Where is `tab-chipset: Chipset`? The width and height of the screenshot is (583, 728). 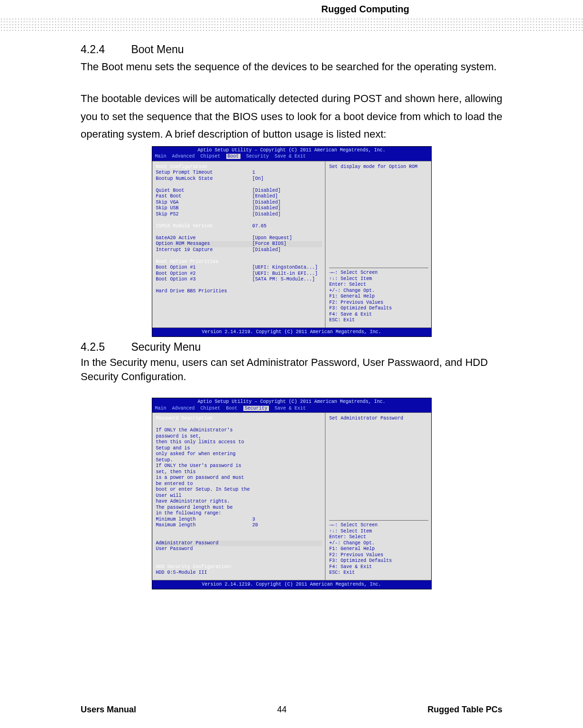 tab-chipset: Chipset is located at coordinates (211, 408).